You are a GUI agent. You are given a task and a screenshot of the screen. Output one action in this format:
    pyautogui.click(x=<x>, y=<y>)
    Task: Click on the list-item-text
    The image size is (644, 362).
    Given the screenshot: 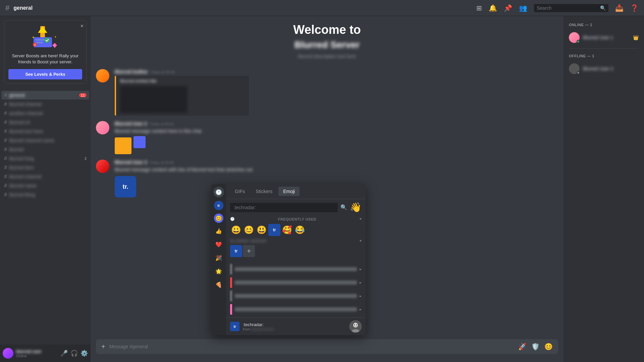 What is the action you would take?
    pyautogui.click(x=296, y=309)
    